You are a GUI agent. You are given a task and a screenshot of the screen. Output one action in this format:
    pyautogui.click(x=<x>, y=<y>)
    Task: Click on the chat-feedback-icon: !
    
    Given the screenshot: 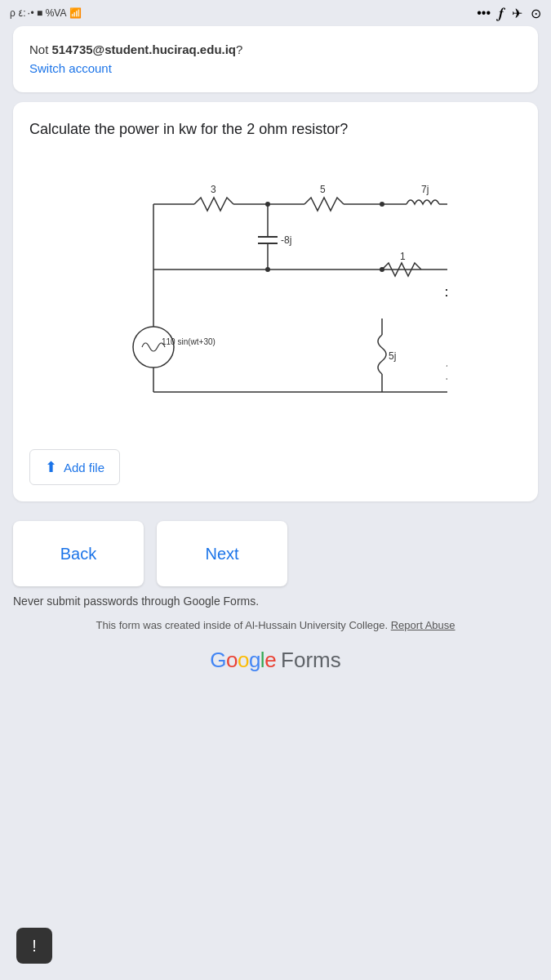 What is the action you would take?
    pyautogui.click(x=34, y=946)
    